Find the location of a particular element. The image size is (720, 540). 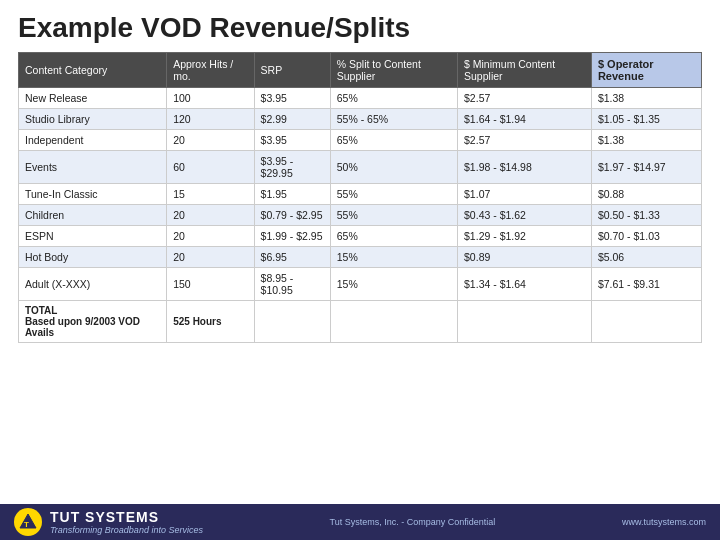

table-row: Events60$3.95 - $29.9550%$1.98 - $14.98$… is located at coordinates (360, 168).